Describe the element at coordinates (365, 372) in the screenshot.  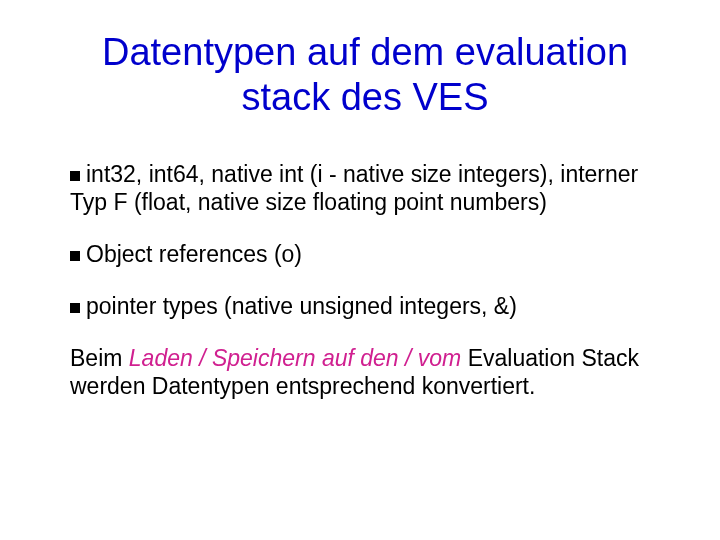
I see `closing-paragraph: Beim Laden / Speichern auf den / vom Eva…` at that location.